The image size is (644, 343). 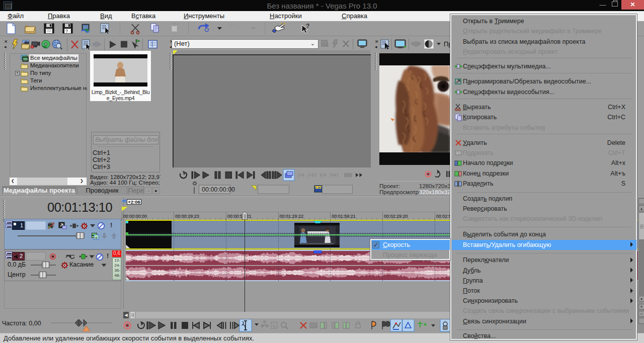 What do you see at coordinates (97, 237) in the screenshot?
I see `svg-text: α` at bounding box center [97, 237].